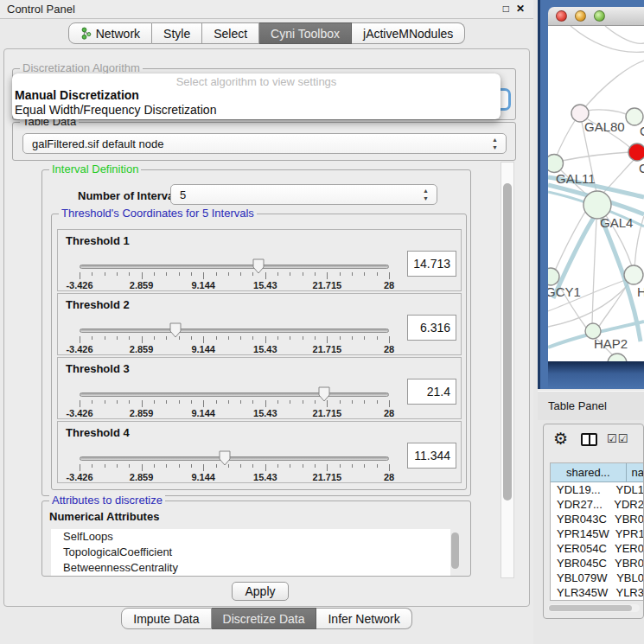 The width and height of the screenshot is (644, 644). I want to click on label-gal80: GAL80, so click(605, 126).